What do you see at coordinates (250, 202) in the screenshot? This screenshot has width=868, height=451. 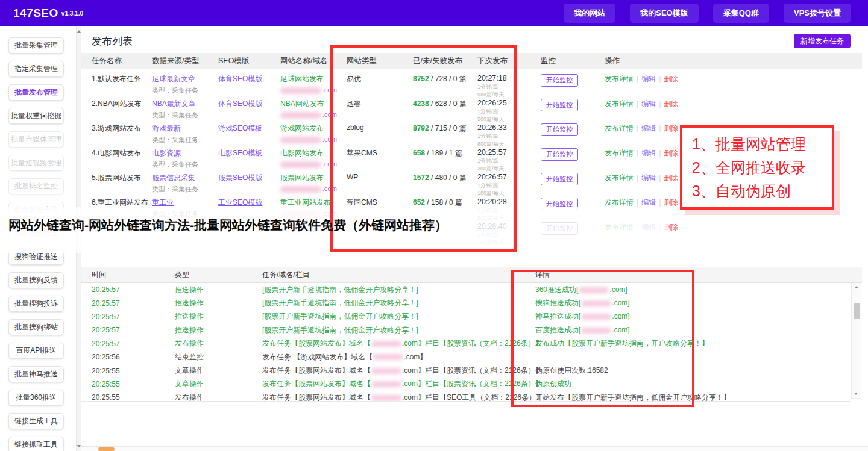 I see `seo-template-link: 工业SEO模版` at bounding box center [250, 202].